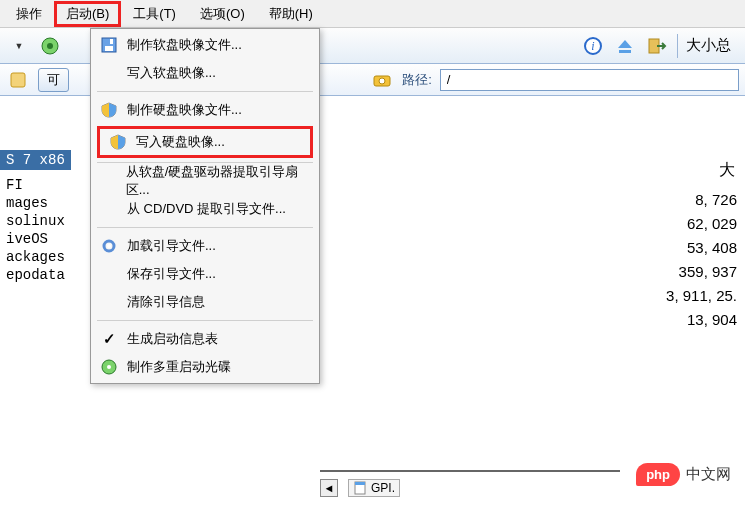 This screenshot has width=745, height=510. I want to click on menu-tools: 工具(T), so click(154, 14).